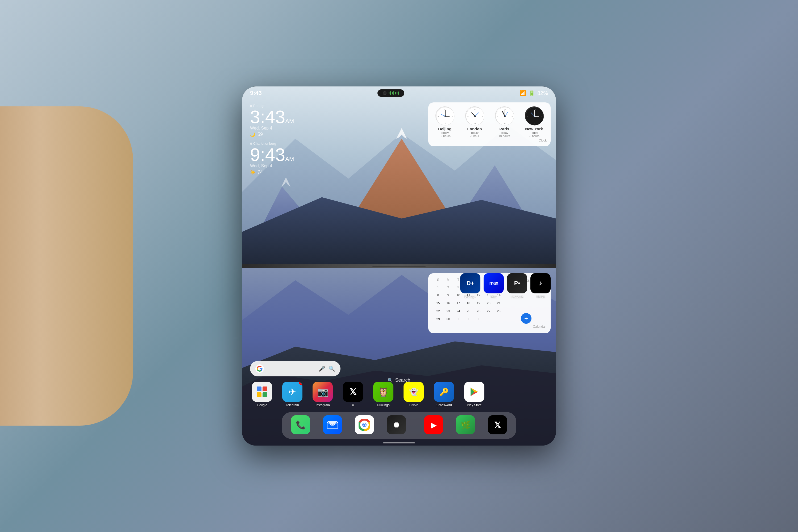  Describe the element at coordinates (292, 394) in the screenshot. I see `telegram-app-wrap: ✈ 1 Telegram` at that location.